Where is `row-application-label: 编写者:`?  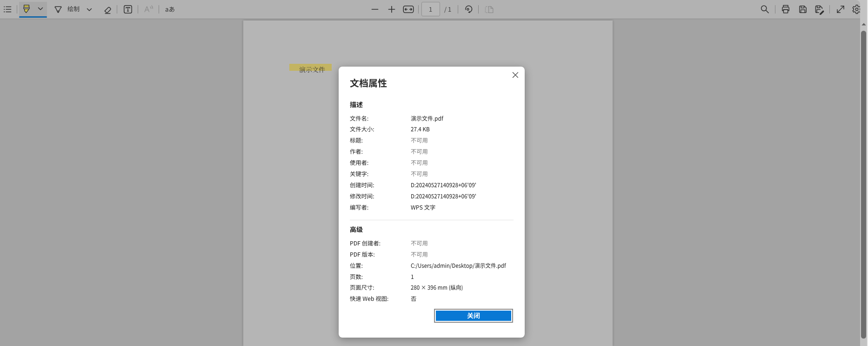 row-application-label: 编写者: is located at coordinates (360, 208).